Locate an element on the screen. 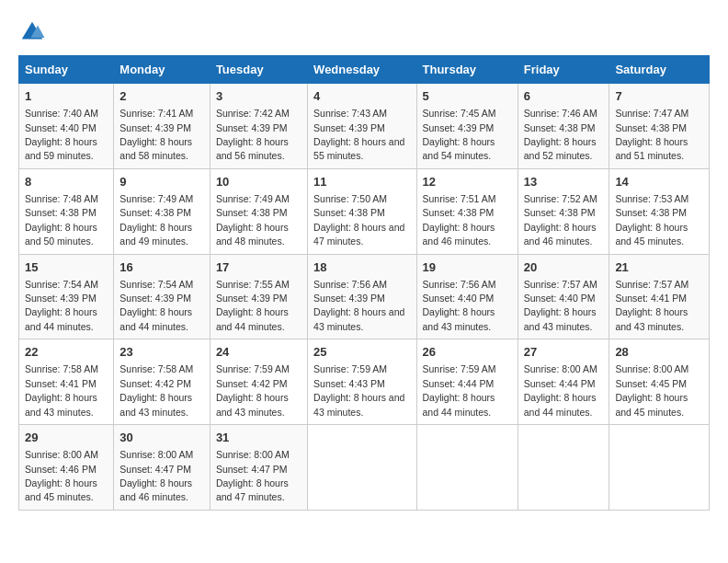 Image resolution: width=728 pixels, height=563 pixels. day-number: 22 is located at coordinates (66, 352).